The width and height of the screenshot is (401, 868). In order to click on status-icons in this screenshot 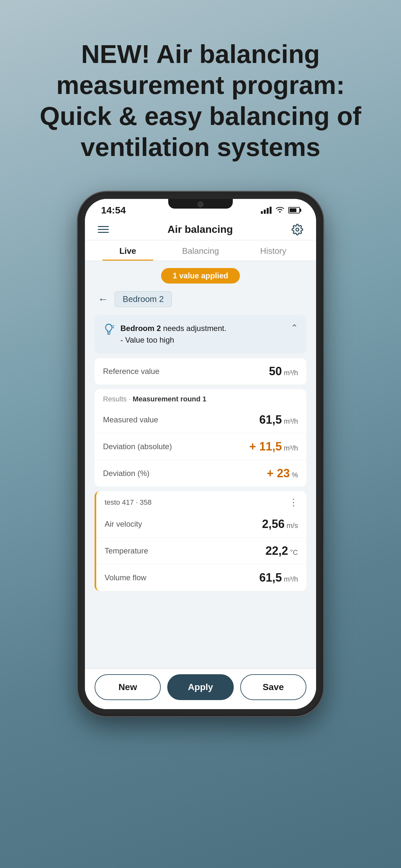, I will do `click(280, 210)`.